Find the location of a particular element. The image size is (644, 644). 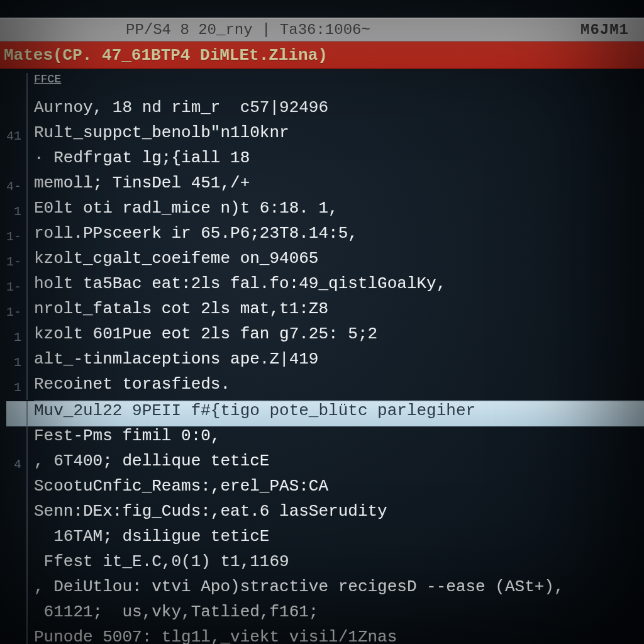

log-line: Fest-Pms fimil 0:0, is located at coordinates (325, 439).